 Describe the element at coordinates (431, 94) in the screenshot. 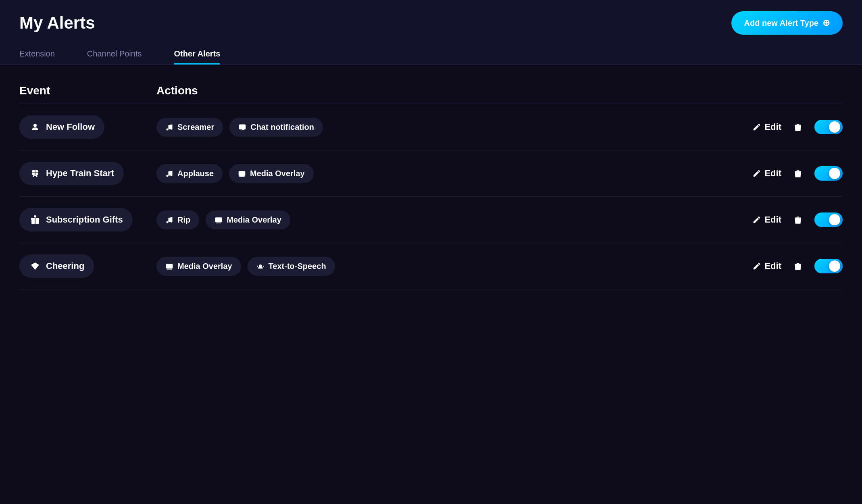

I see `table-header: Event Actions` at that location.